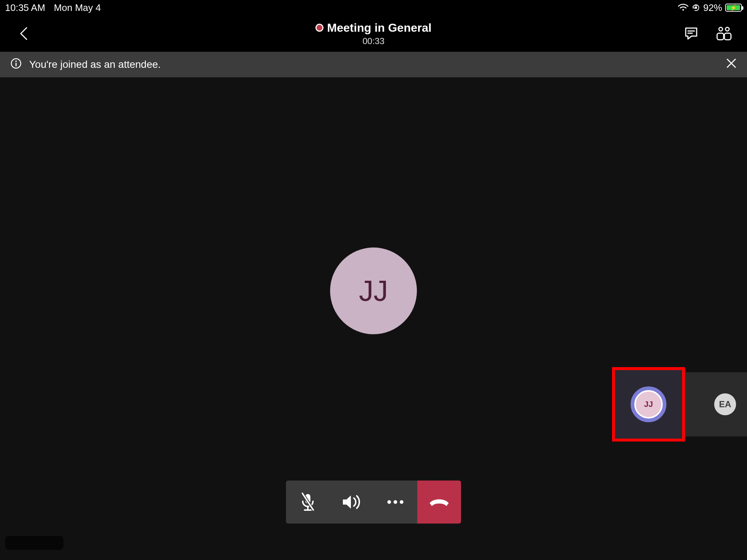 The image size is (747, 560). I want to click on status-time: 10:35 AM, so click(25, 8).